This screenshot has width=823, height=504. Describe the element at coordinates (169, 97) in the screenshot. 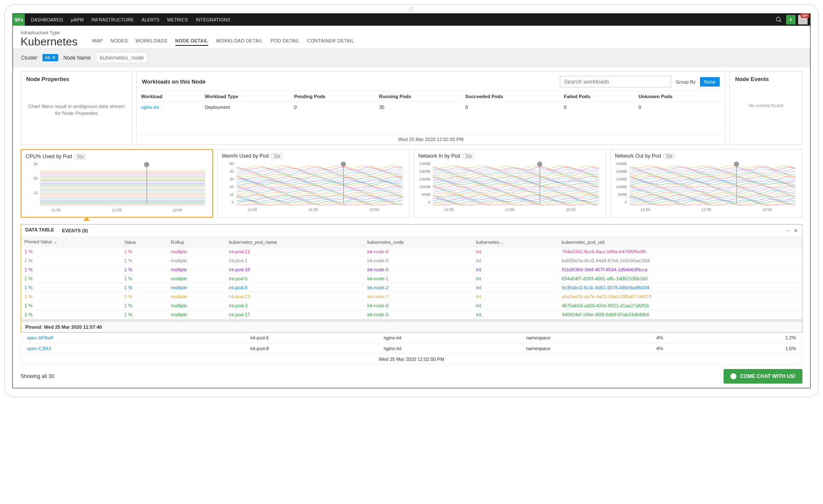

I see `col-workload: Workload` at that location.